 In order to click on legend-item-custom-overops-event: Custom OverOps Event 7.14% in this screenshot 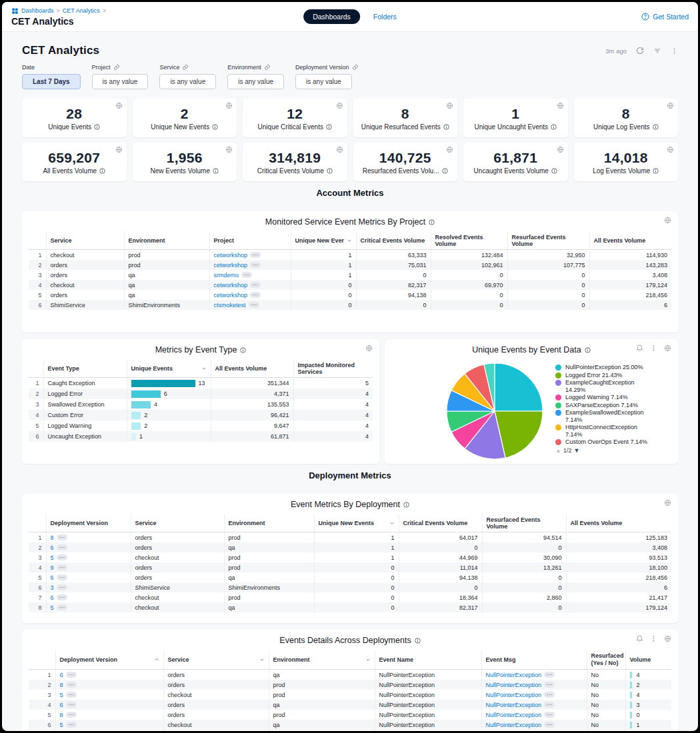, I will do `click(609, 442)`.